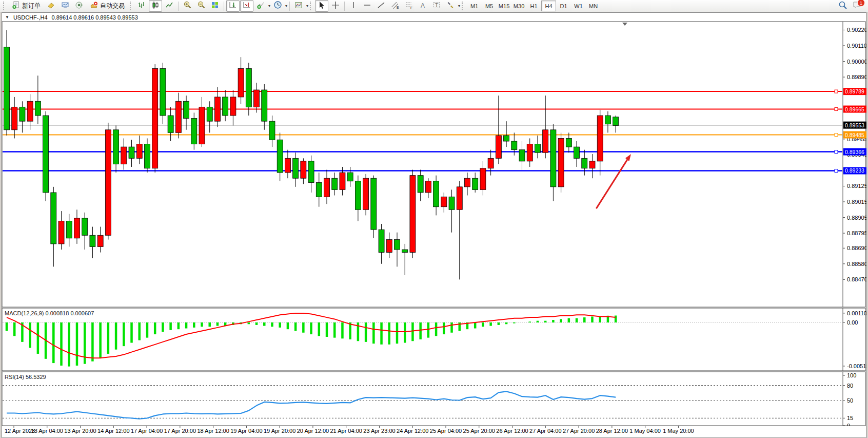  What do you see at coordinates (247, 6) in the screenshot?
I see `chart-shift-button` at bounding box center [247, 6].